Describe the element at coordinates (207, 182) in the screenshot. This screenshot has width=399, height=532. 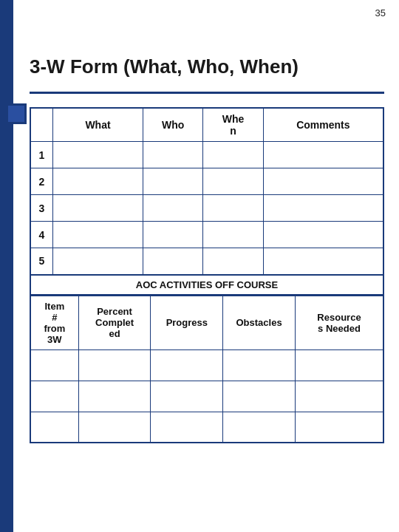
I see `table-row: 2` at that location.